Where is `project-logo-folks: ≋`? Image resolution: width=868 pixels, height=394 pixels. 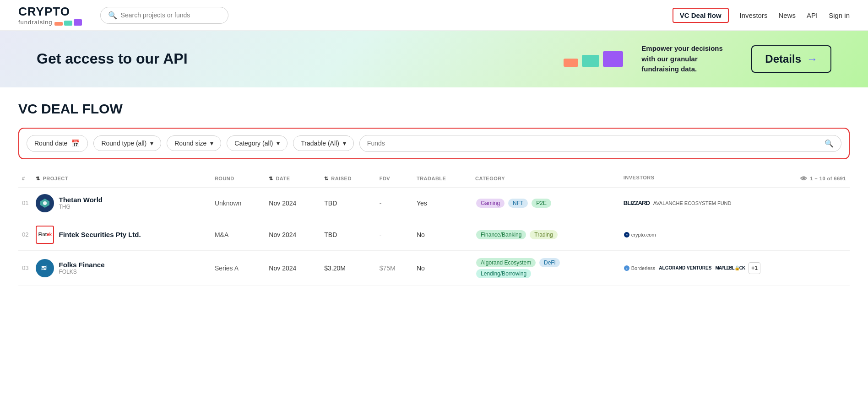
project-logo-folks: ≋ is located at coordinates (45, 268).